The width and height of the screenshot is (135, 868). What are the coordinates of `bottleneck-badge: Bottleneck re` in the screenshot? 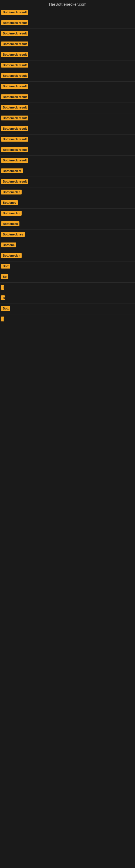 It's located at (12, 171).